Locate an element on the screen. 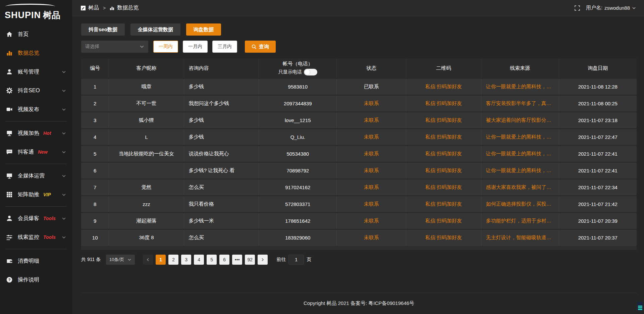  page-button-4: 4 is located at coordinates (199, 260).